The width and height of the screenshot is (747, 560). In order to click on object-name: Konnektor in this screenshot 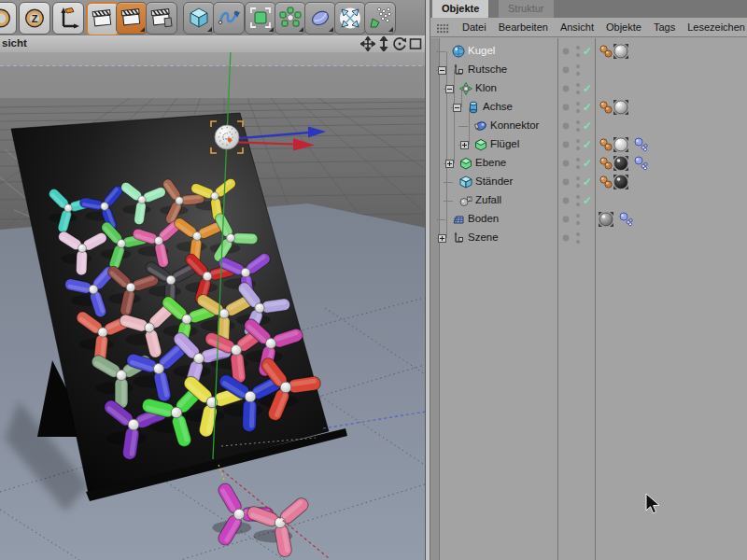, I will do `click(514, 125)`.